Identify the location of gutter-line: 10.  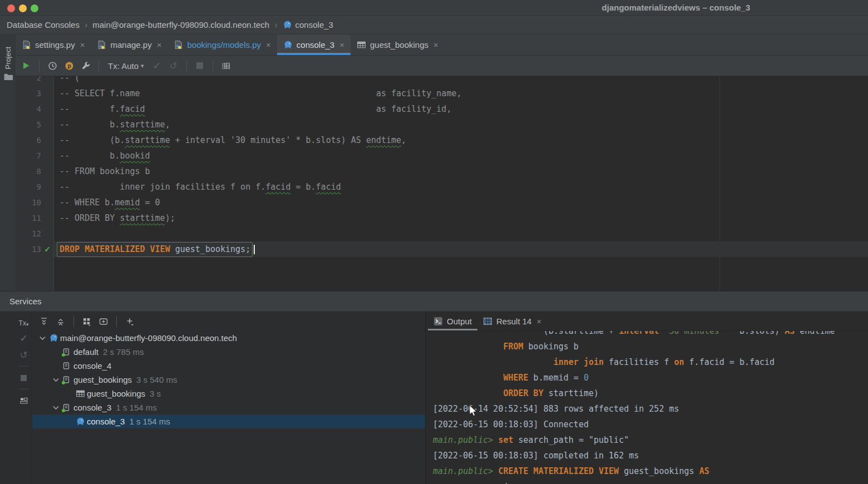
(34, 203).